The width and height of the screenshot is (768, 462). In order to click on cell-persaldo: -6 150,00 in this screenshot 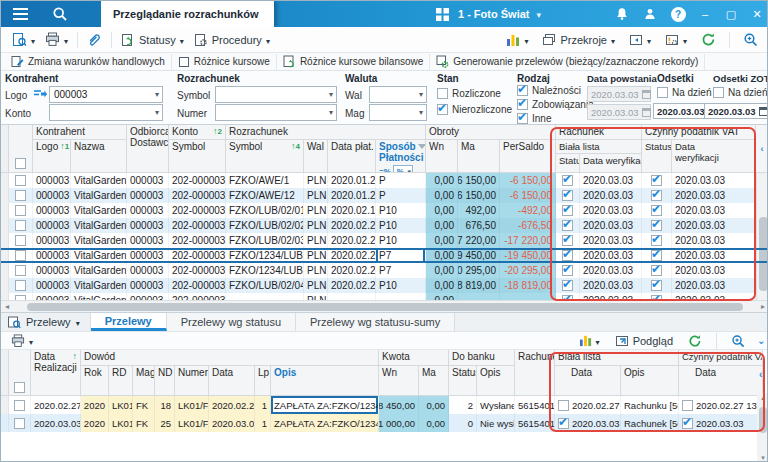, I will do `click(528, 180)`.